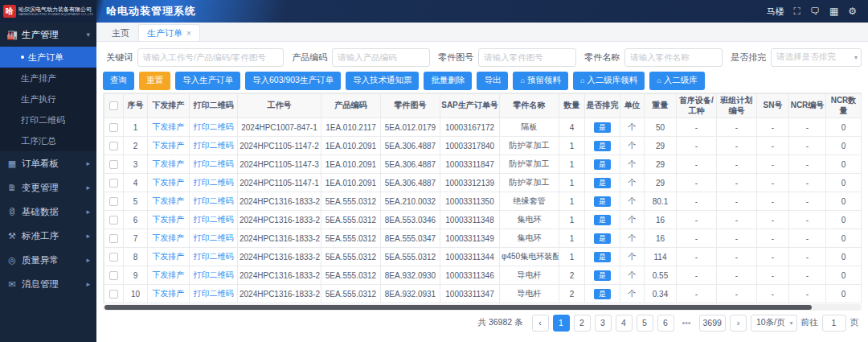  I want to click on filter-input-零件图号, so click(527, 58).